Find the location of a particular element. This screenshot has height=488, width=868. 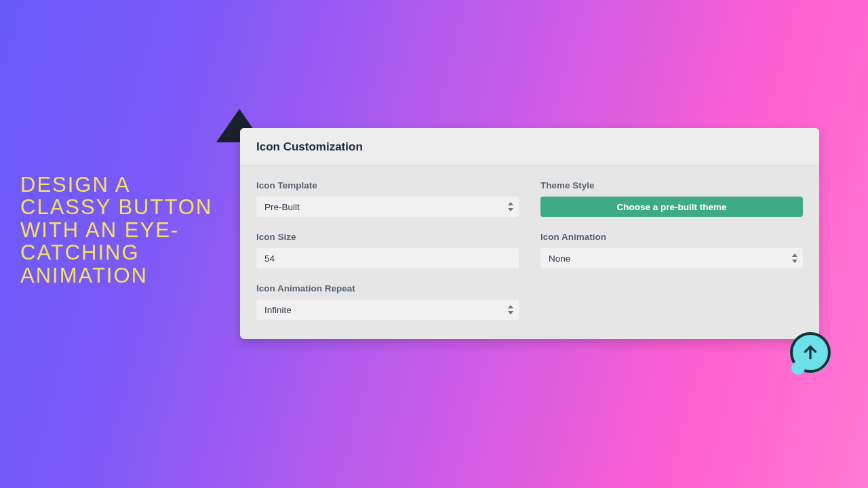

select-icon-animation-repeat: Infinite is located at coordinates (388, 310).